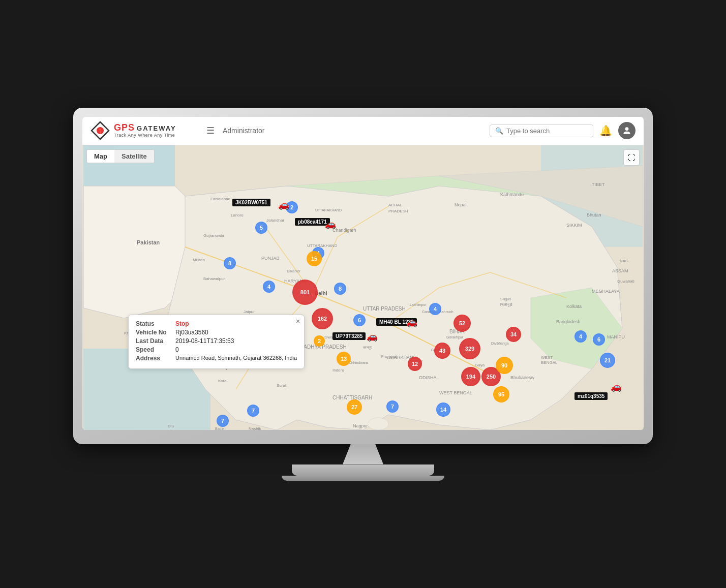 The image size is (726, 588). Describe the element at coordinates (599, 339) in the screenshot. I see `cluster-blue-6b: 6` at that location.